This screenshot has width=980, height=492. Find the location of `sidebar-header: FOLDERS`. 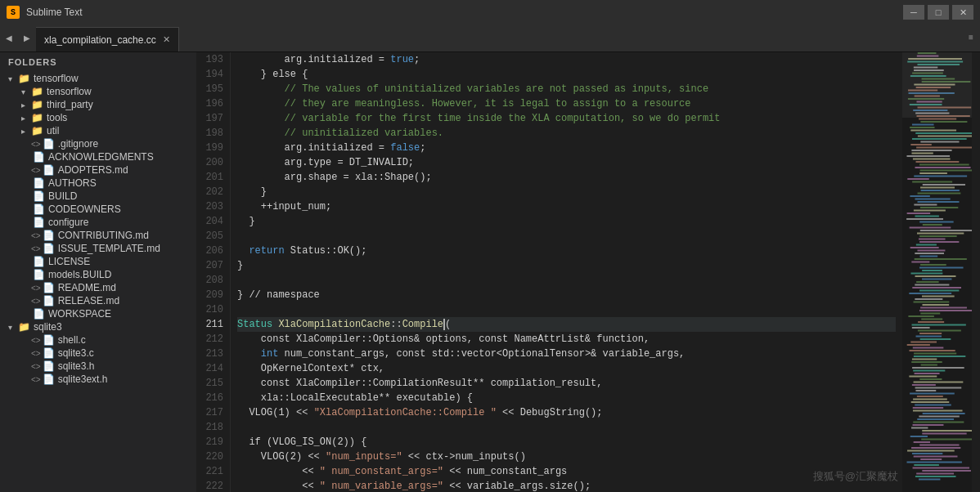

sidebar-header: FOLDERS is located at coordinates (98, 62).